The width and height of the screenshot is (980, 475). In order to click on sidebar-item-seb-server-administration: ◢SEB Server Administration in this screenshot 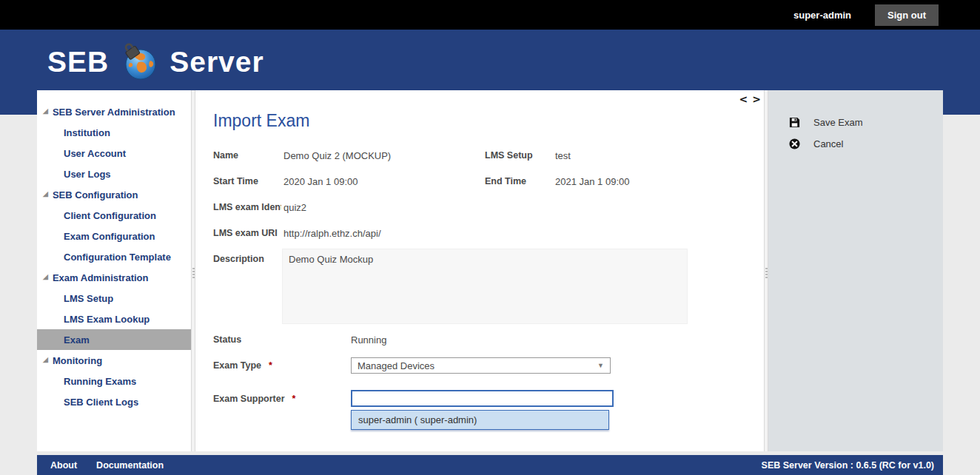, I will do `click(114, 112)`.